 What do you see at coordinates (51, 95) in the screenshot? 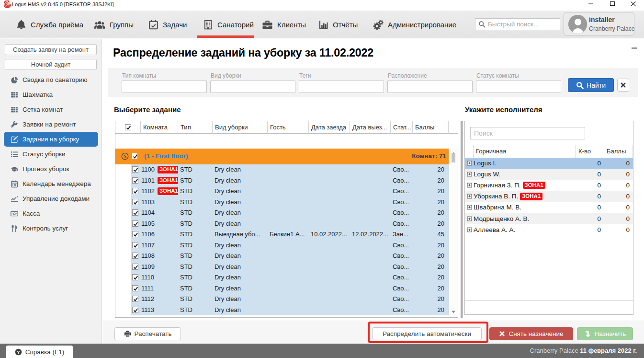
I see `sidebar-item-2: Шахматка` at bounding box center [51, 95].